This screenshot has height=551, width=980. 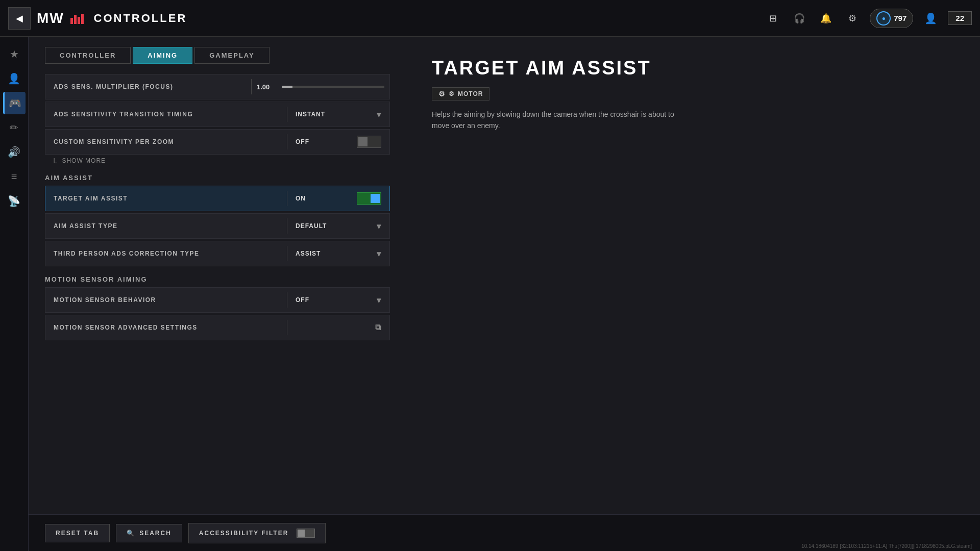 What do you see at coordinates (14, 79) in the screenshot?
I see `sidebar-item-profile: 👤` at bounding box center [14, 79].